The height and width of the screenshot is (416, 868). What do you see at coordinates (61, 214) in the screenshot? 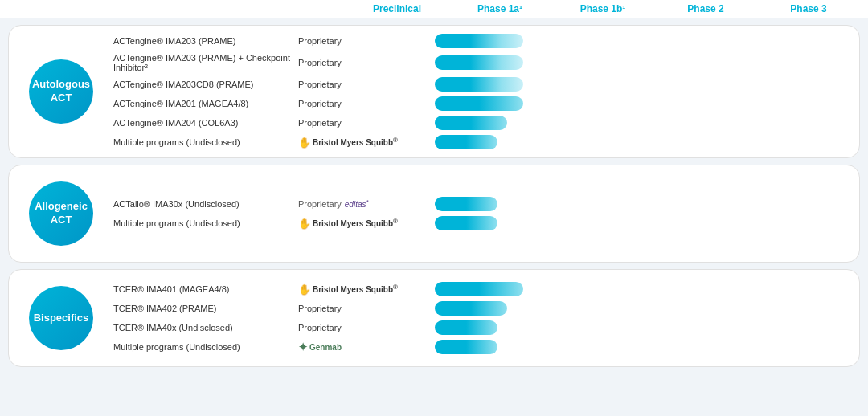
I see `modality-wrapper-allogeneic: AllogeneicACT` at bounding box center [61, 214].